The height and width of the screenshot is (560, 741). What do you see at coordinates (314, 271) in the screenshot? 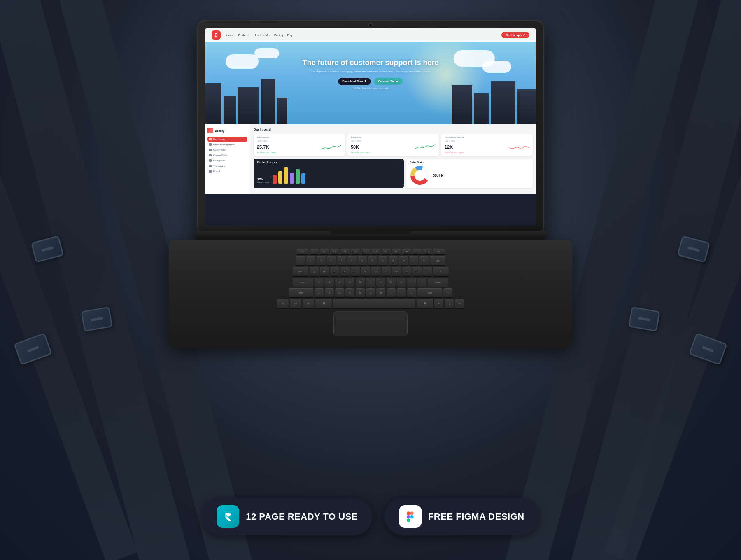
I see `key-q: Q` at bounding box center [314, 271].